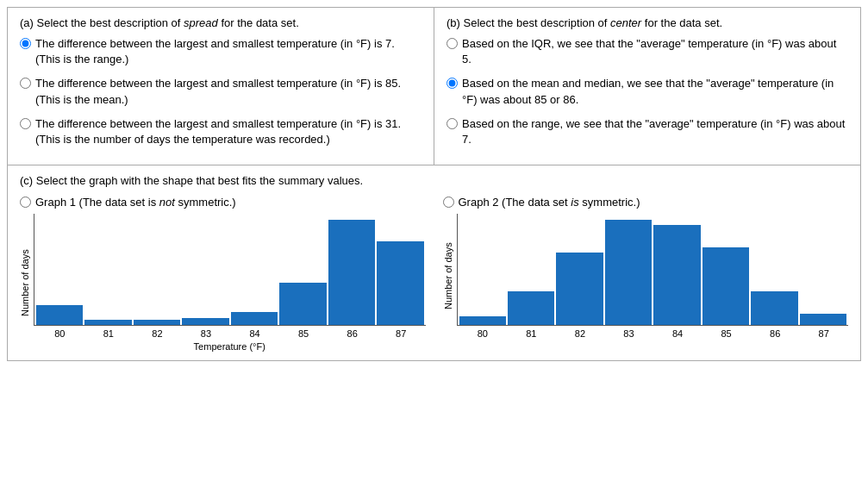  What do you see at coordinates (646, 202) in the screenshot?
I see `graph2-option-row: Graph 2 (The data set is symmetric.)` at bounding box center [646, 202].